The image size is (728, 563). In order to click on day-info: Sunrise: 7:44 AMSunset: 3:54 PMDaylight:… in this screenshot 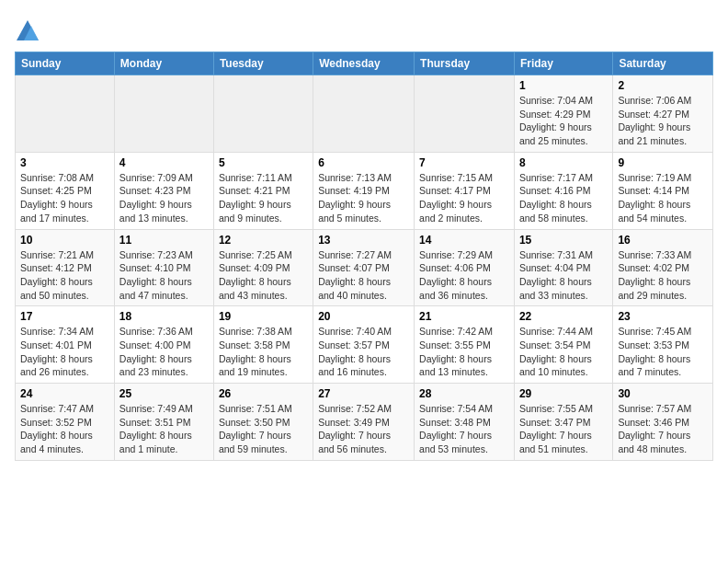, I will do `click(563, 351)`.